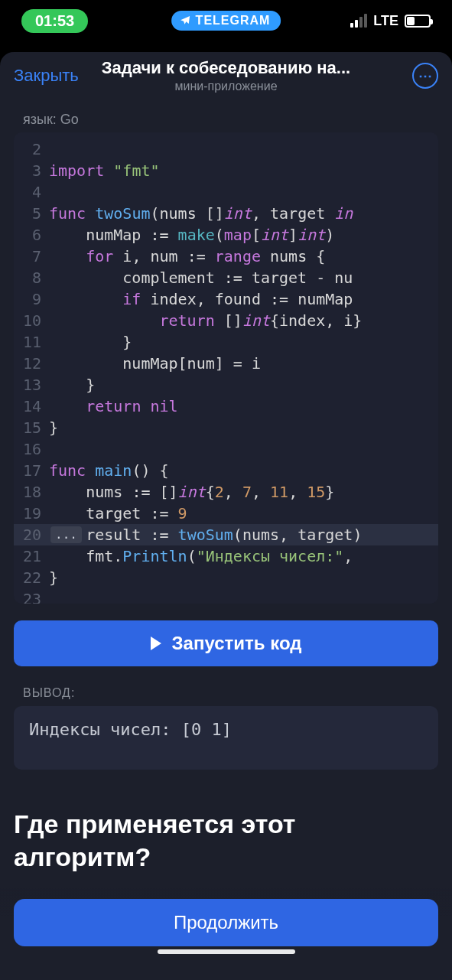 The height and width of the screenshot is (980, 452). What do you see at coordinates (418, 21) in the screenshot?
I see `battery-icon: 37` at bounding box center [418, 21].